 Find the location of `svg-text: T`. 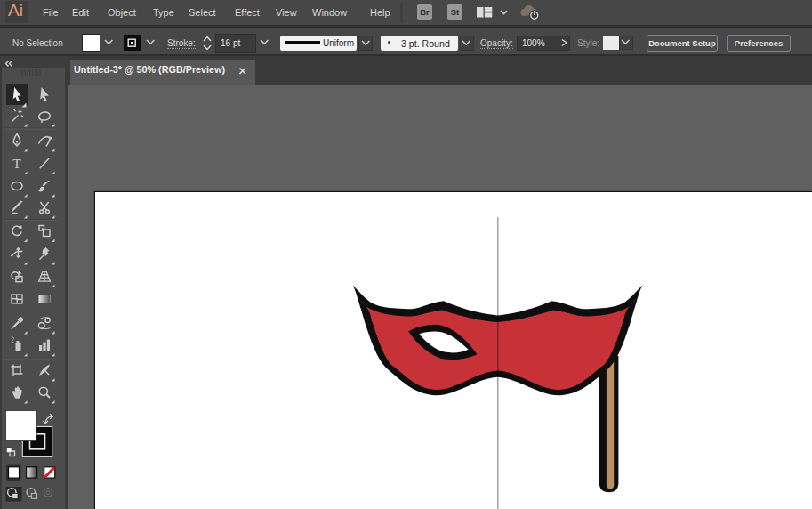

svg-text: T is located at coordinates (17, 164).